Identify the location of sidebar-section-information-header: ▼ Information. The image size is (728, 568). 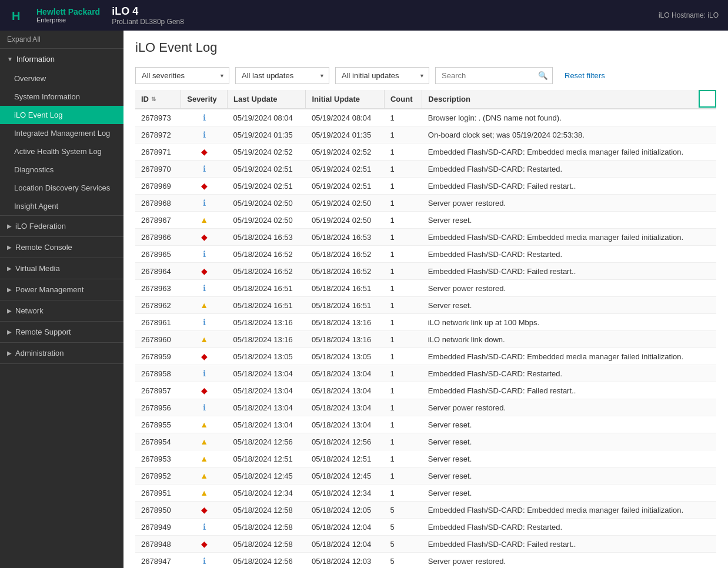
(62, 59).